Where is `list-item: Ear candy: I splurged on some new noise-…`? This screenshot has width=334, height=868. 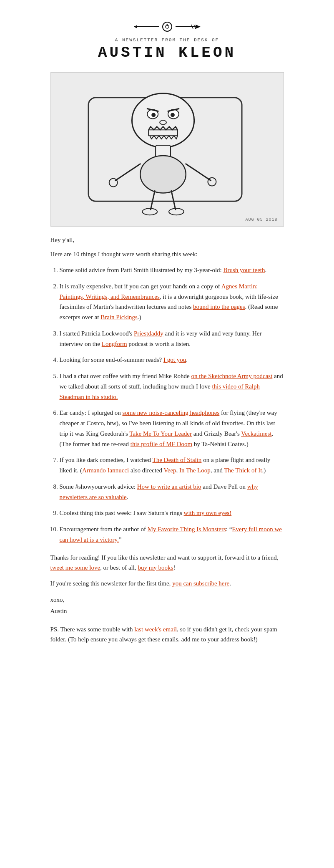 list-item: Ear candy: I splurged on some new noise-… is located at coordinates (172, 428).